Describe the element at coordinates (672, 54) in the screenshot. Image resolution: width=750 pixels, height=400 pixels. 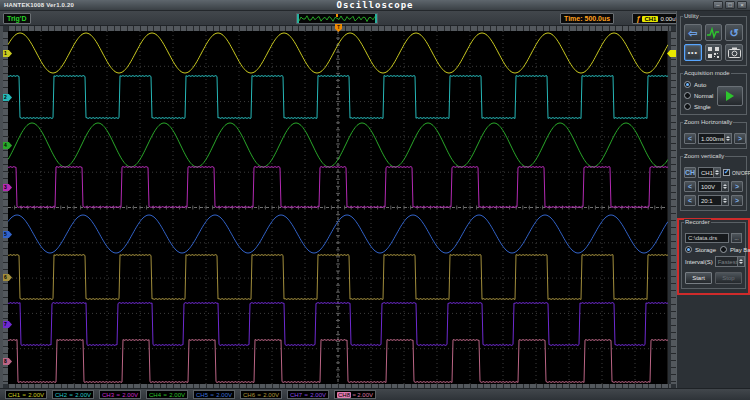
I see `trigger-level-marker` at that location.